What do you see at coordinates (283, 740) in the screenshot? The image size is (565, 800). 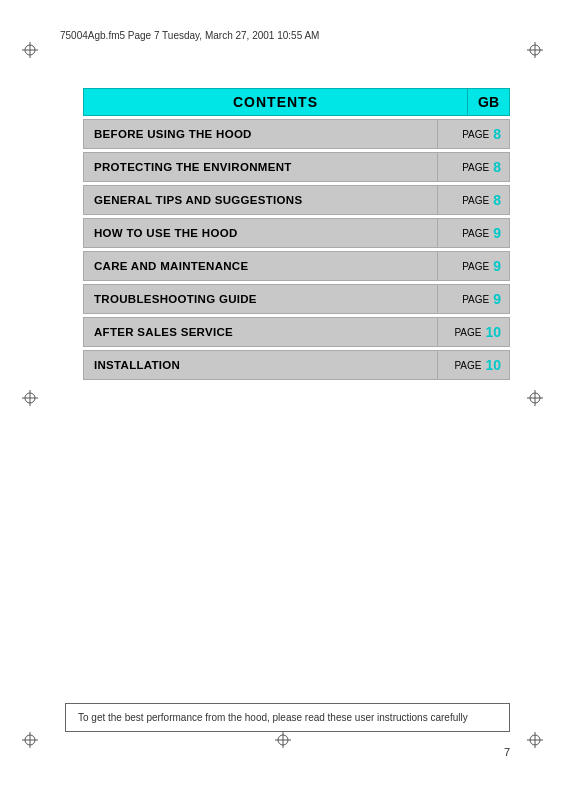 I see `reg-mark-bottom-mid` at bounding box center [283, 740].